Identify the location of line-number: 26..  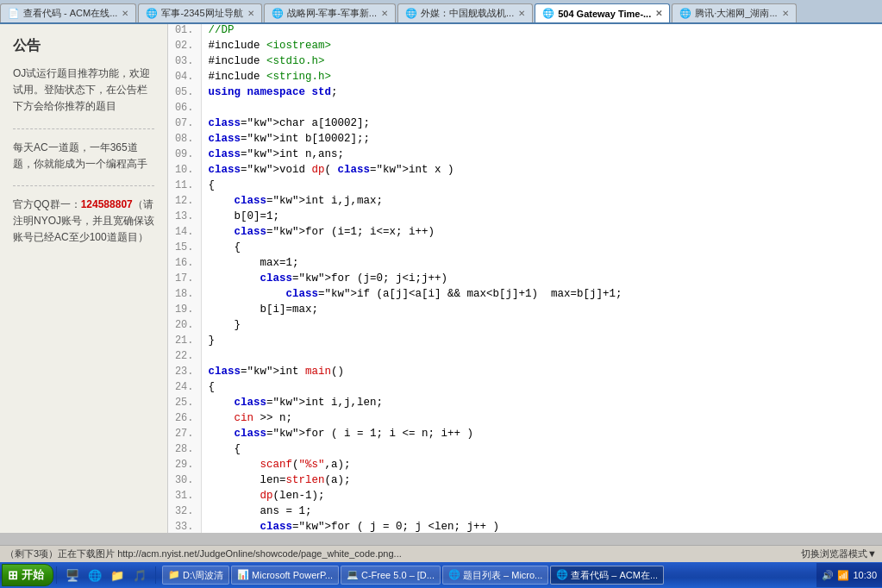
(185, 420).